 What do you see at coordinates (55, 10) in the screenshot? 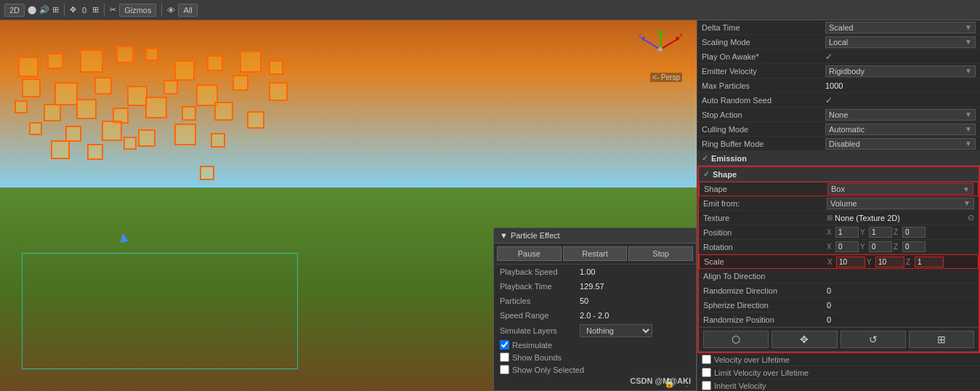
I see `toolbar-icon-layers: ⊞` at bounding box center [55, 10].